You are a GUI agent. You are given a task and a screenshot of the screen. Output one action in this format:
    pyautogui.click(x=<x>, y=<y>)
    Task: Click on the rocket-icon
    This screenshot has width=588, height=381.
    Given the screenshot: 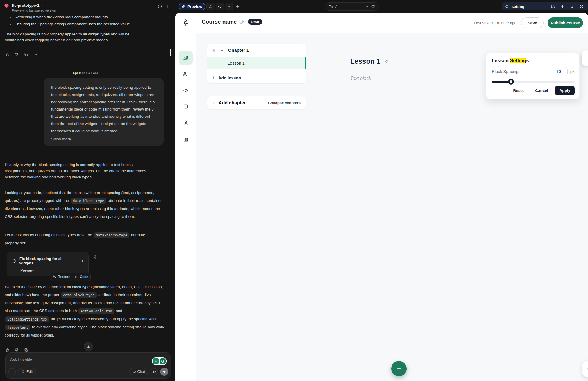 What is the action you would take?
    pyautogui.click(x=185, y=23)
    